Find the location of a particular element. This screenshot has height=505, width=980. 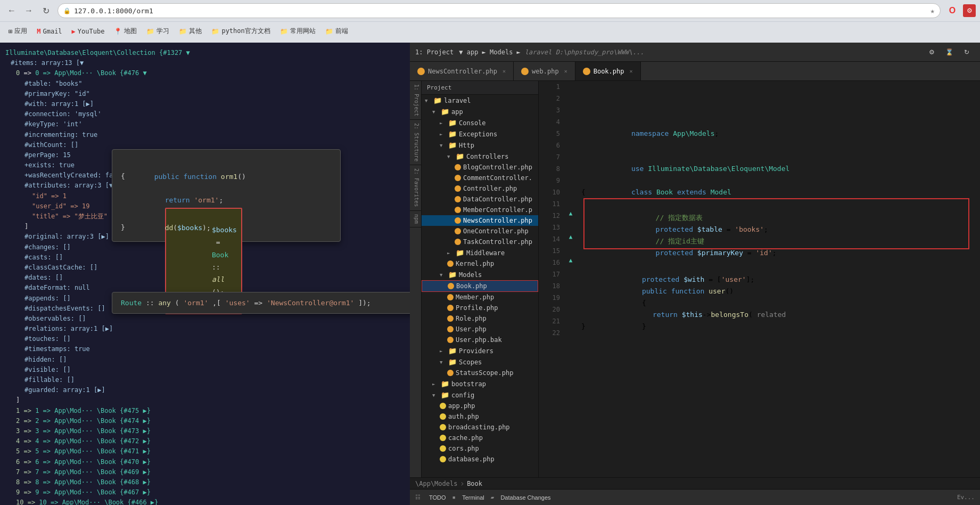

side-label-project: 1: Project is located at coordinates (415, 100).